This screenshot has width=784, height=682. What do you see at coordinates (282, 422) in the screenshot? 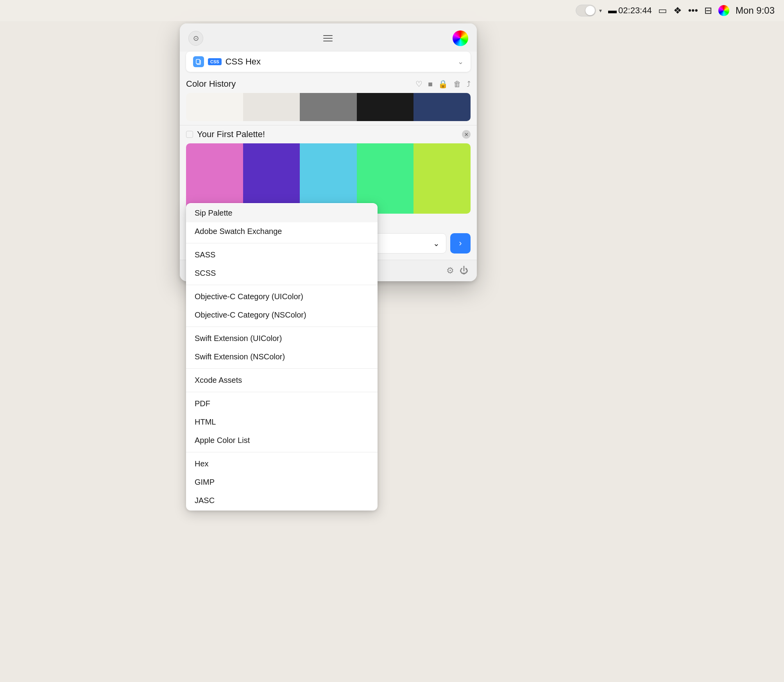
I see `dropdown-item-html: HTML` at bounding box center [282, 422].